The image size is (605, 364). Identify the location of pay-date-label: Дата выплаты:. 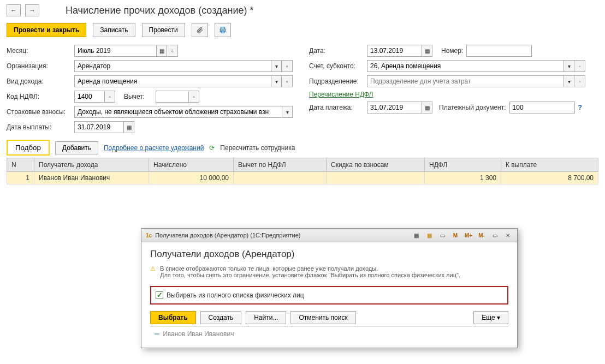
(39, 127).